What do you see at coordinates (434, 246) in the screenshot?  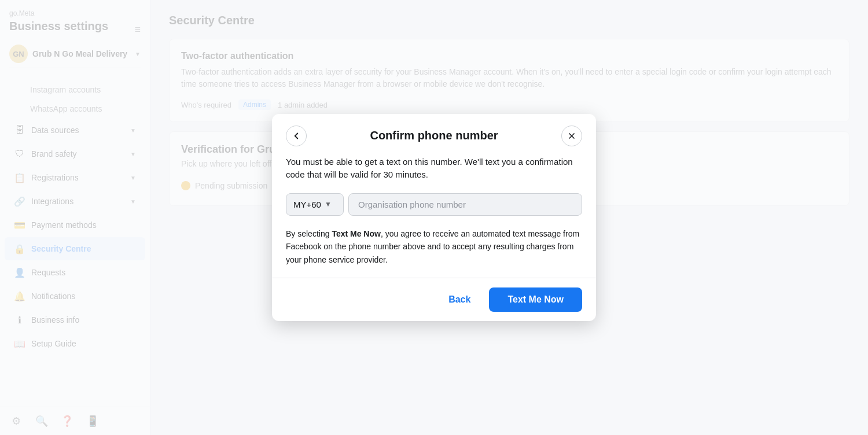 I see `modal-consent-text: By selecting Text Me Now, you agree to r…` at bounding box center [434, 246].